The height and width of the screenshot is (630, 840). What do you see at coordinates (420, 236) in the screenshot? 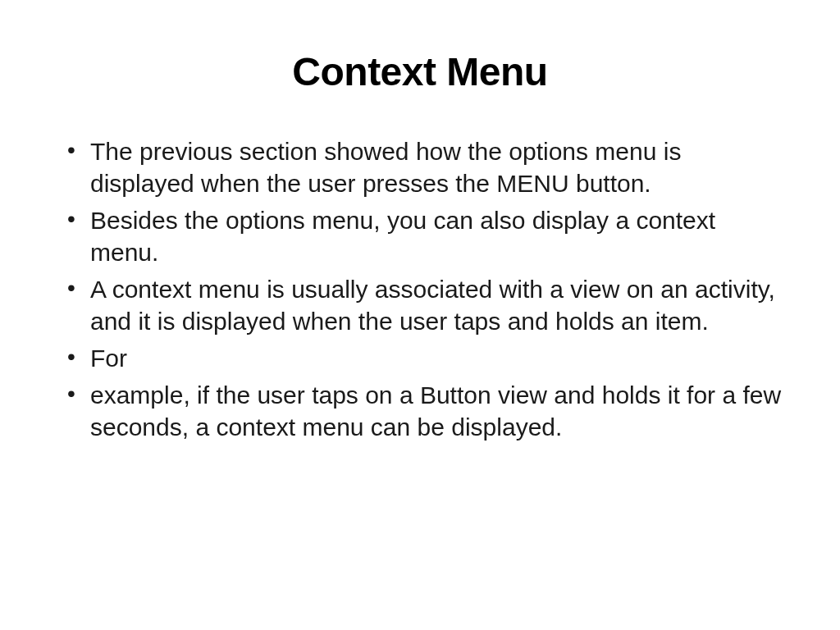
I see `list-item: Besides the options menu, you can also d…` at bounding box center [420, 236].